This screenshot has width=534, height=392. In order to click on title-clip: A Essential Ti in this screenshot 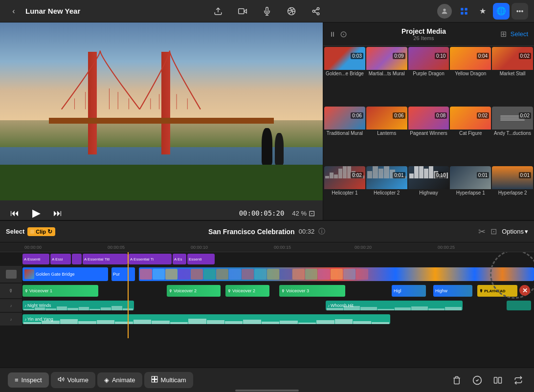, I will do `click(150, 259)`.